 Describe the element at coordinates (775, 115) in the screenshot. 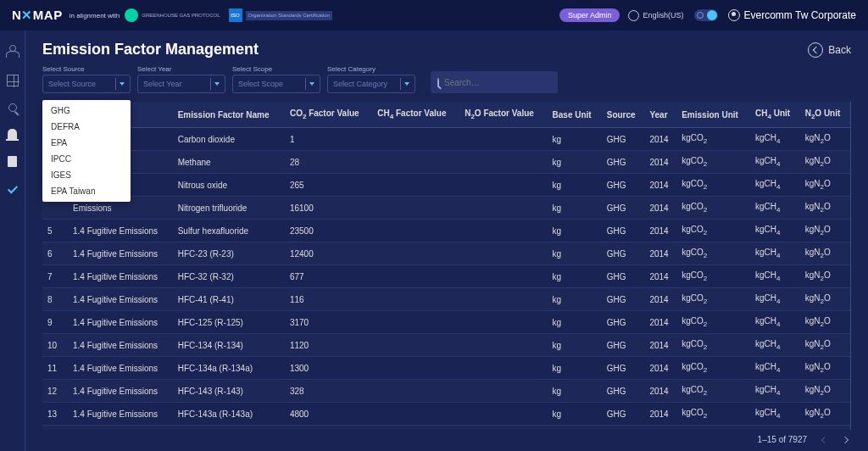

I see `column-header: CH4 Unit` at that location.